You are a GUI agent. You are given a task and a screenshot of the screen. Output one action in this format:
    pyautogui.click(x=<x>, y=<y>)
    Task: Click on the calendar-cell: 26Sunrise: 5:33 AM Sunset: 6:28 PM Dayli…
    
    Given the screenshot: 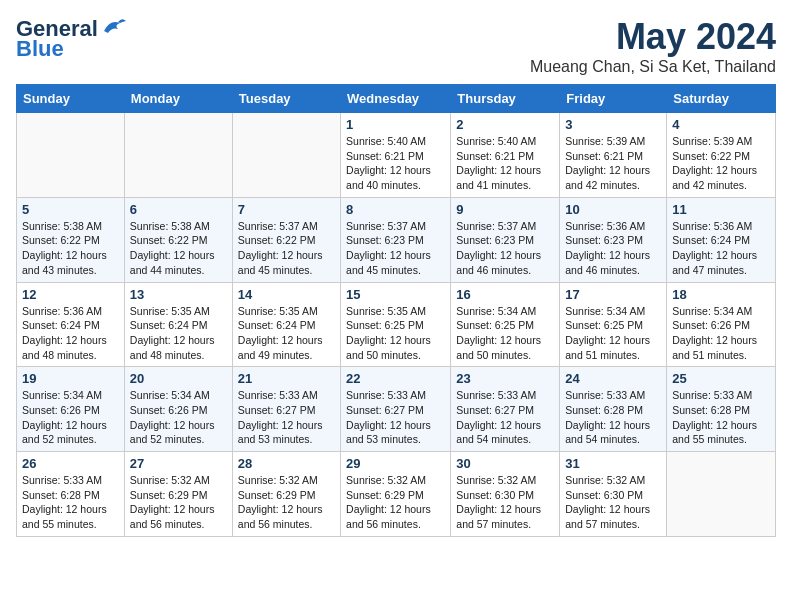 What is the action you would take?
    pyautogui.click(x=71, y=494)
    